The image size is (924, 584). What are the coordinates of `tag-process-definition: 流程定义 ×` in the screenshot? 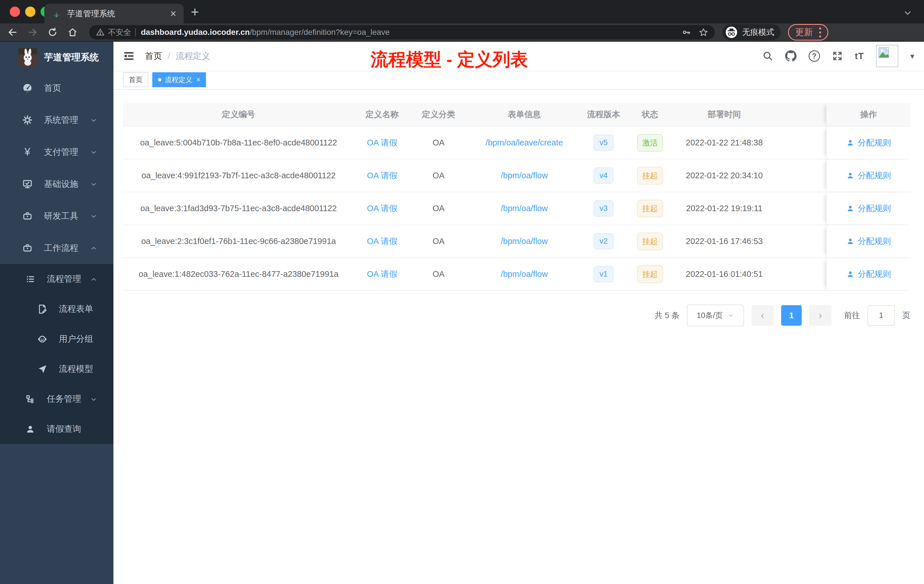 It's located at (179, 80).